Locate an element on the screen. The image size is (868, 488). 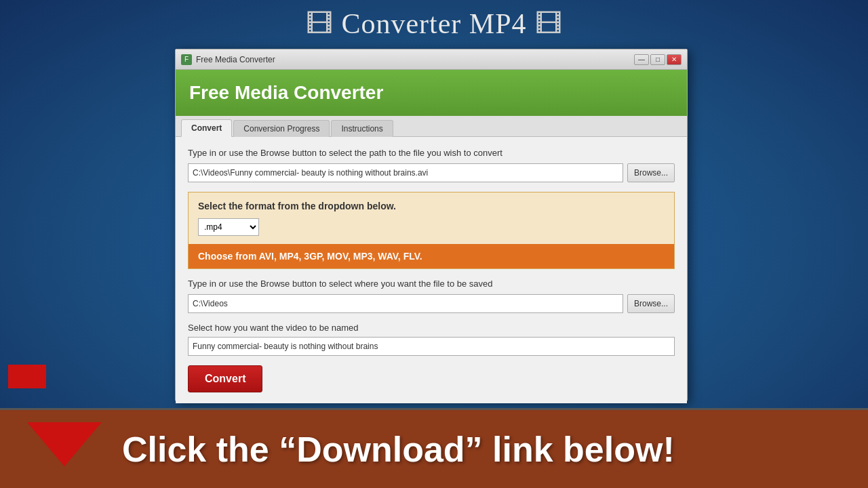
format-banner: Choose from AVI, MP4, 3GP, MOV, MP3, WAV… is located at coordinates (431, 256).